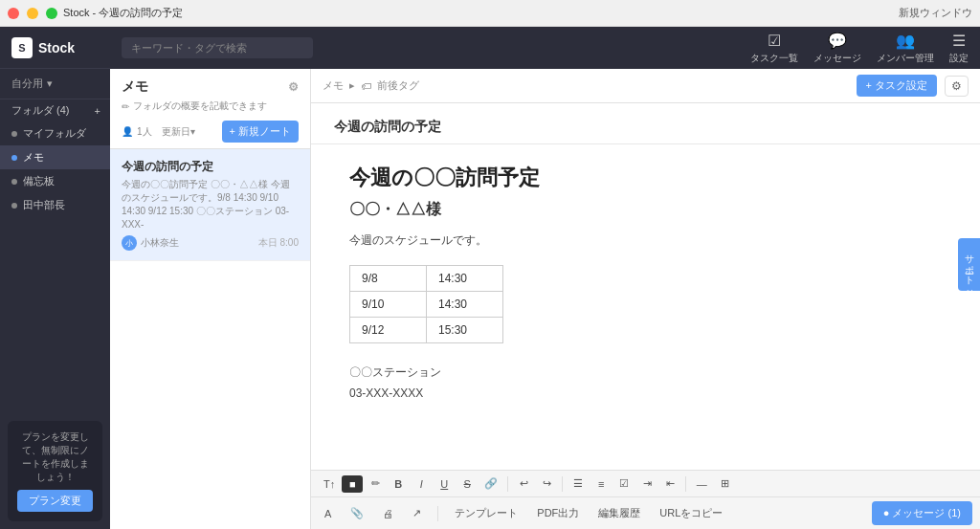 Image resolution: width=980 pixels, height=529 pixels. I want to click on topnav-message-action: 💬 メッセージ, so click(837, 48).